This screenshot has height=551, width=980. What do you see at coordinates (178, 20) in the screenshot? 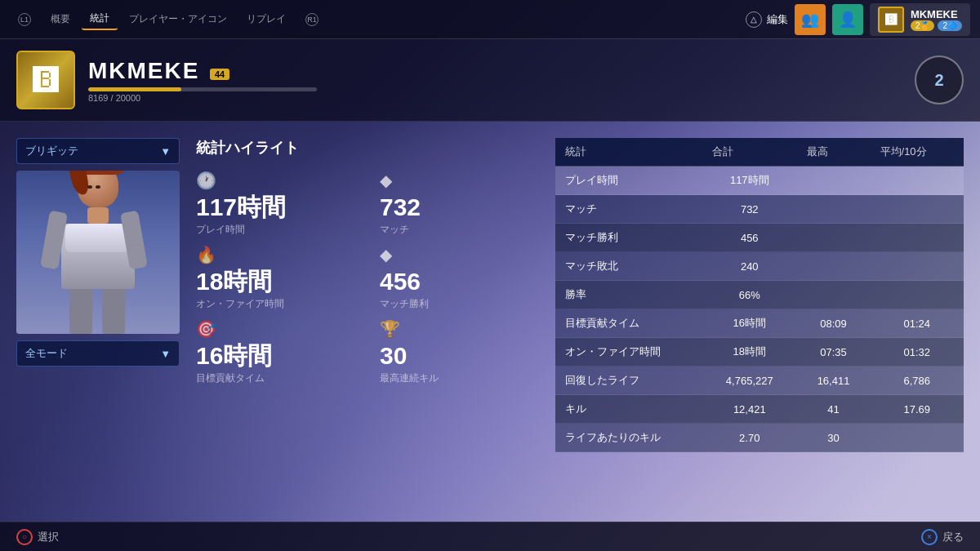
I see `nav-tab-player-icon: プレイヤー・アイコン` at bounding box center [178, 20].